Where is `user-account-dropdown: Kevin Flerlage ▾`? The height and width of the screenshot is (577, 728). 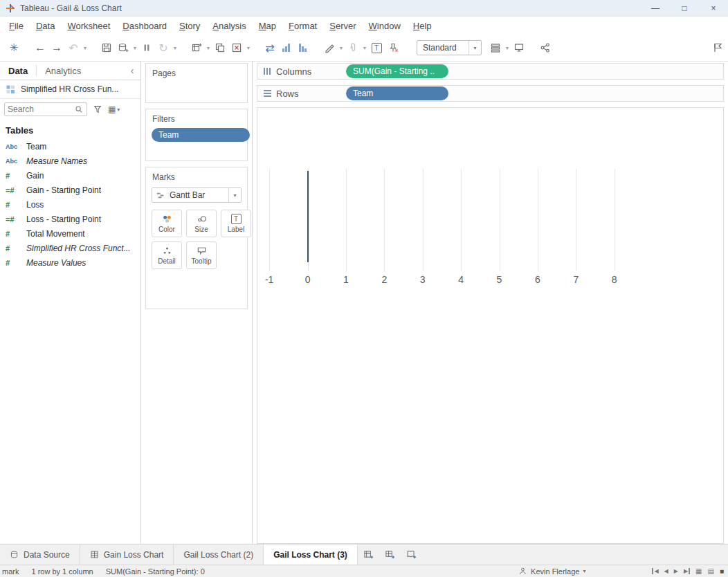 user-account-dropdown: Kevin Flerlage ▾ is located at coordinates (552, 571).